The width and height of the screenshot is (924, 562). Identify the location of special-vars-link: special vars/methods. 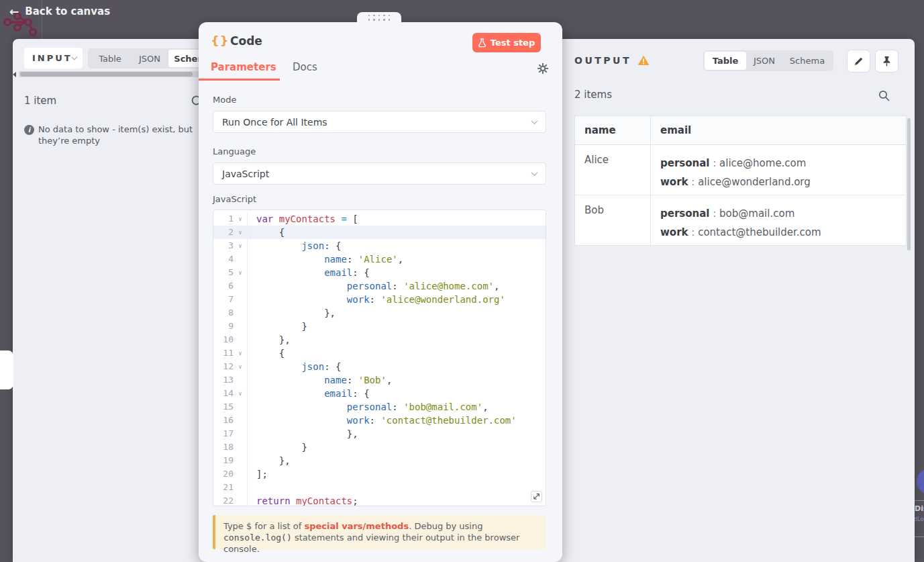
(356, 526).